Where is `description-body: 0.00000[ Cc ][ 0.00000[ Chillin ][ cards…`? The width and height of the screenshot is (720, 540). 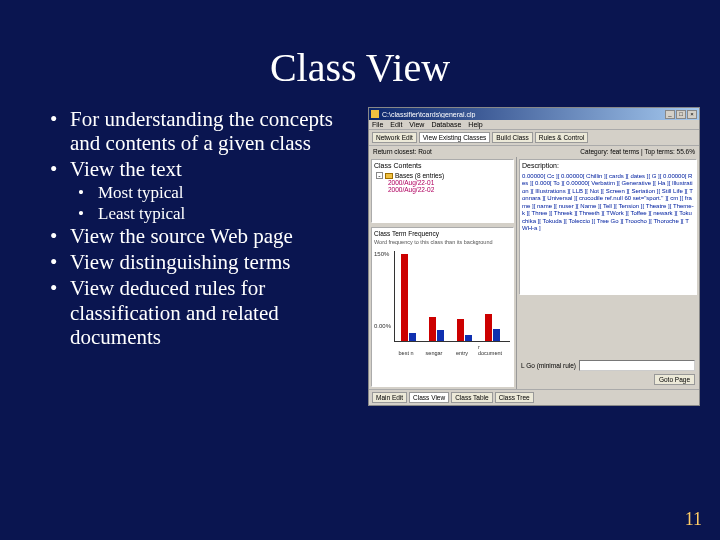 description-body: 0.00000[ Cc ][ 0.00000[ Chillin ][ cards… is located at coordinates (608, 203).